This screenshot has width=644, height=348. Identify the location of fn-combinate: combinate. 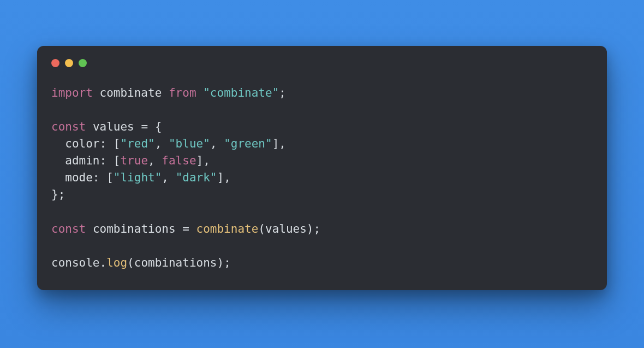
(228, 229).